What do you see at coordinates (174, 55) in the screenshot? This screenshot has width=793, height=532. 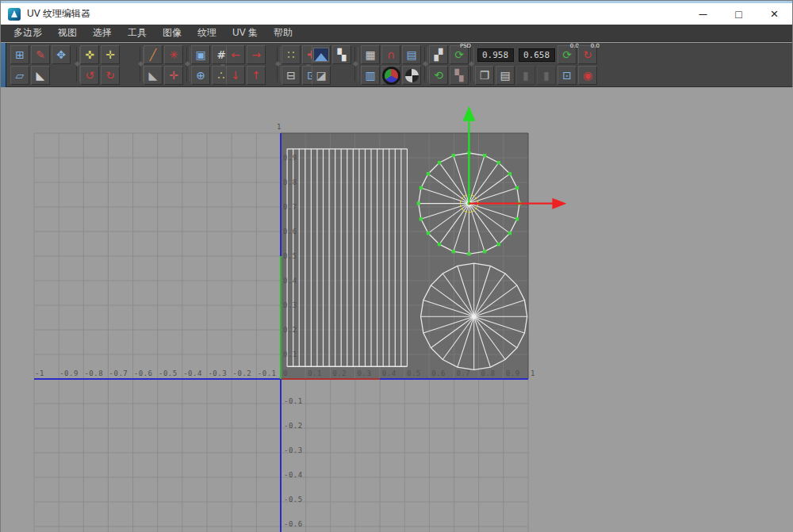 I see `unfold-uvs-button-icon: ✳` at bounding box center [174, 55].